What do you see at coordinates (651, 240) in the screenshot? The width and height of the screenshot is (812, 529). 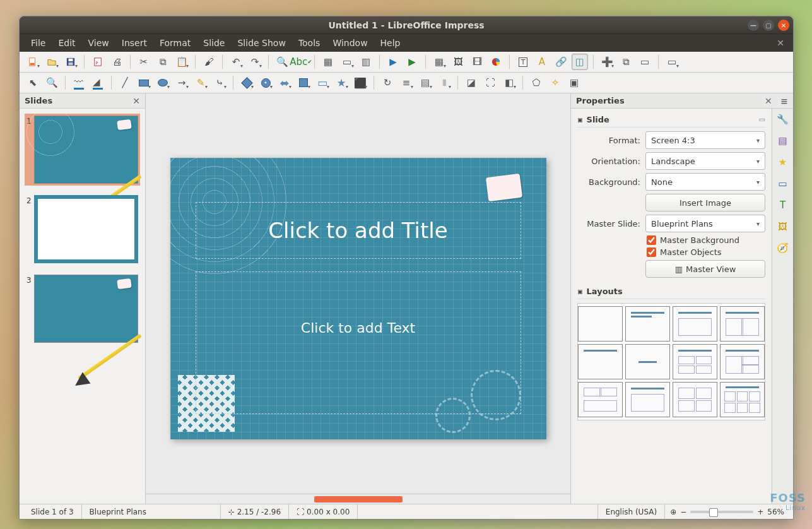 I see `master-background-checkbox` at bounding box center [651, 240].